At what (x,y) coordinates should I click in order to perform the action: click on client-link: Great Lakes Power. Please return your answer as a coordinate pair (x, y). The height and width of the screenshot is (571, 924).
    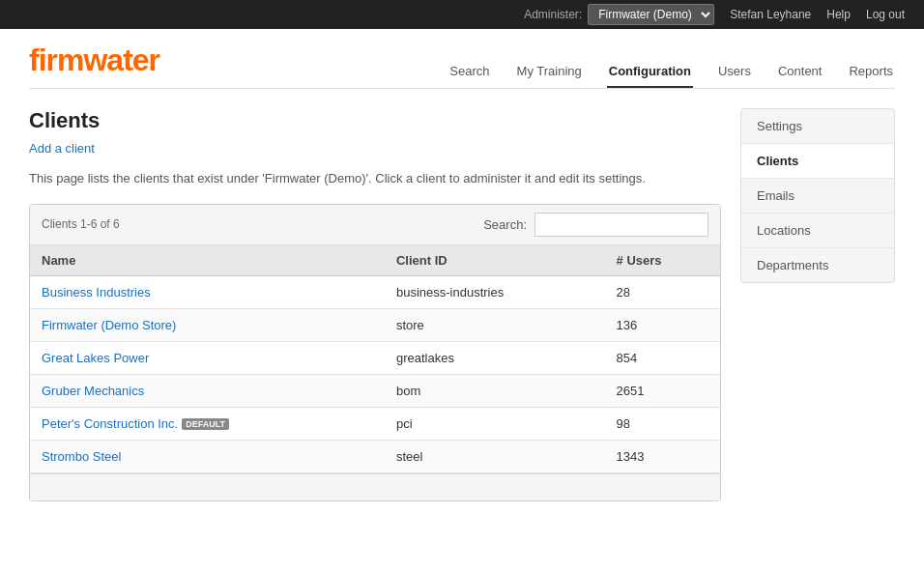
    Looking at the image, I should click on (95, 357).